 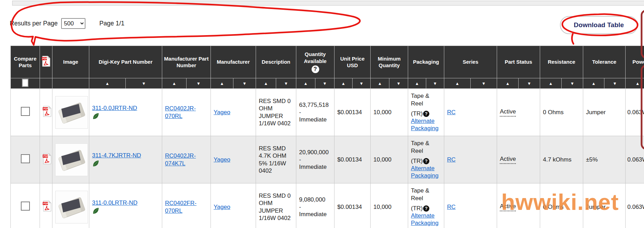 What do you see at coordinates (187, 206) in the screenshot?
I see `mpn-cell: RC0402FR-070RL` at bounding box center [187, 206].